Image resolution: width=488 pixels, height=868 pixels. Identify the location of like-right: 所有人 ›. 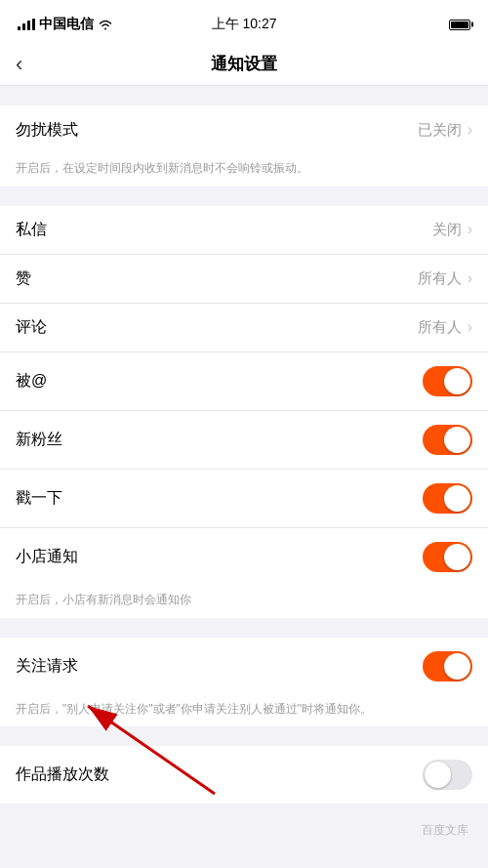
(445, 279).